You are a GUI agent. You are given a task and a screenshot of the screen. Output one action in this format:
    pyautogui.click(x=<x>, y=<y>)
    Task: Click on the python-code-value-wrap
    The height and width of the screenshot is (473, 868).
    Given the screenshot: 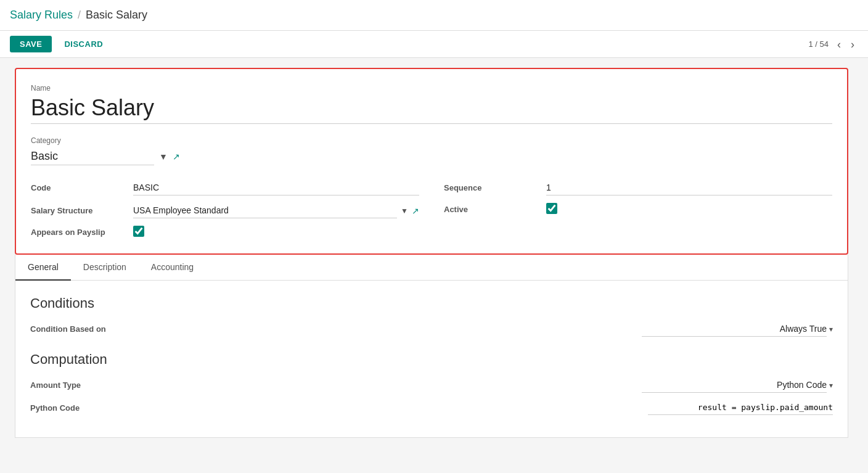 What is the action you would take?
    pyautogui.click(x=493, y=408)
    